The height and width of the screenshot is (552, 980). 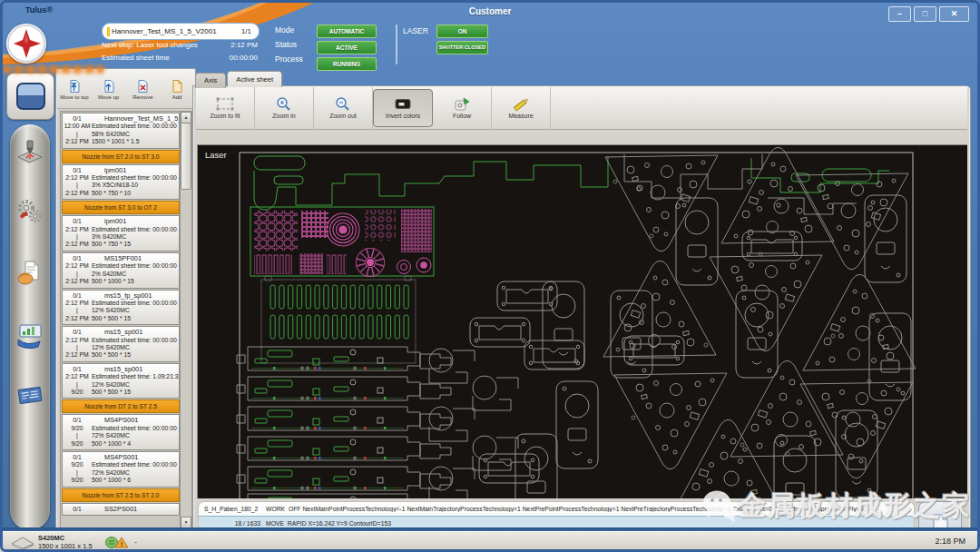 What do you see at coordinates (285, 30) in the screenshot?
I see `mode-label: Mode` at bounding box center [285, 30].